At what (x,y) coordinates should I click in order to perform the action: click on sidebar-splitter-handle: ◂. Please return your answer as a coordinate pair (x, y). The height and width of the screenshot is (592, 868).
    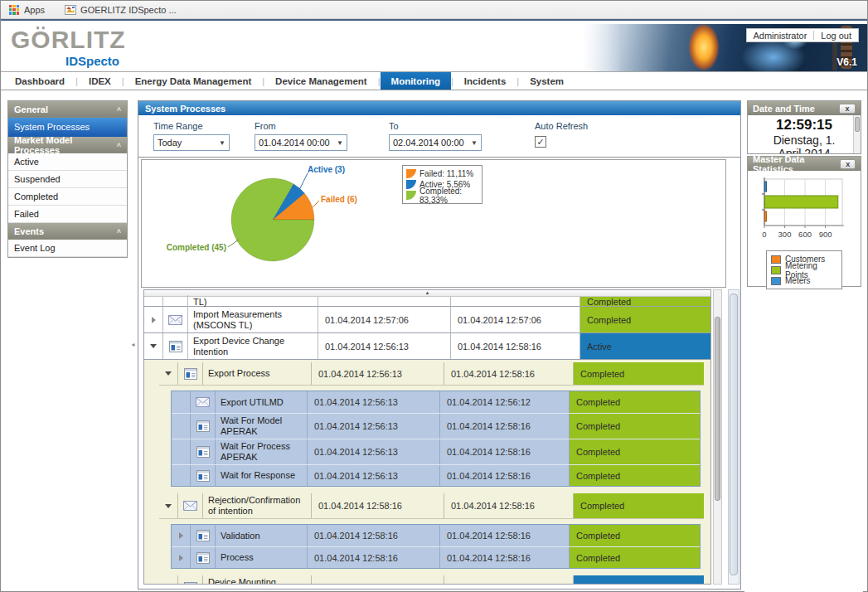
    Looking at the image, I should click on (133, 344).